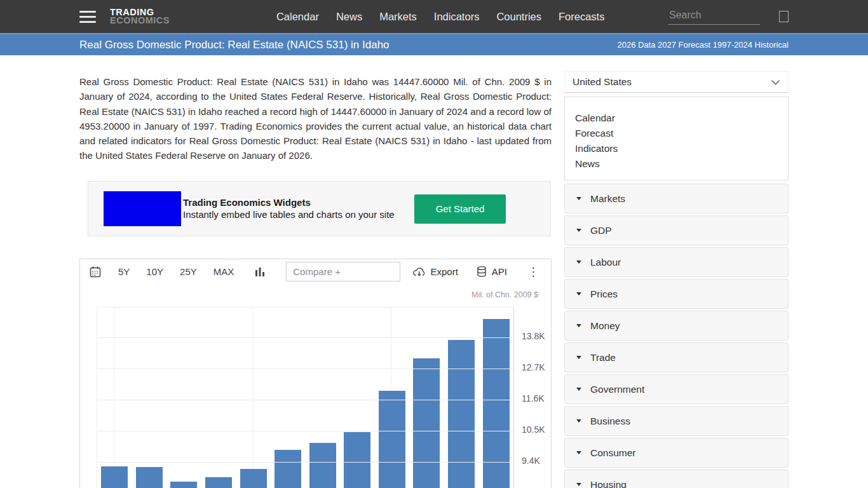  Describe the element at coordinates (434, 44) in the screenshot. I see `page-header-bar: Real Gross Domestic Product: Real Estate…` at that location.